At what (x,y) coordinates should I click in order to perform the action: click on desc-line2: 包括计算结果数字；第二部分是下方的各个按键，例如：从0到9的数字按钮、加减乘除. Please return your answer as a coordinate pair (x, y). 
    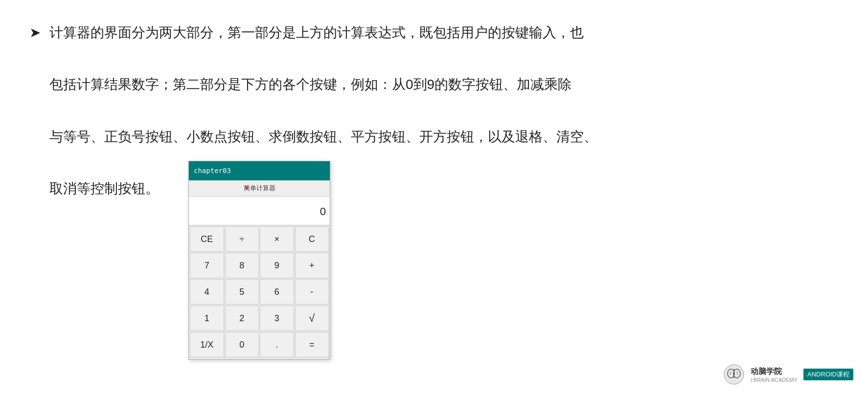
    Looking at the image, I should click on (310, 84).